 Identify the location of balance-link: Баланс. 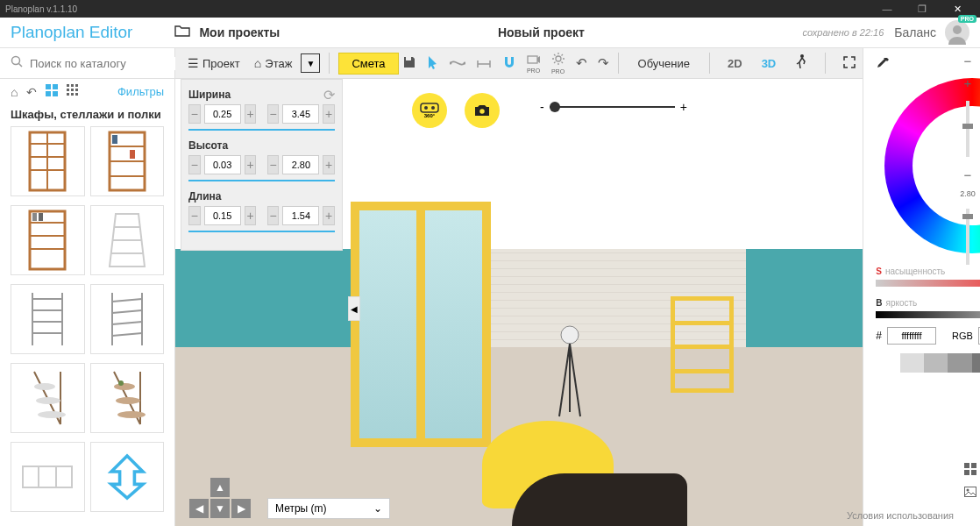
(915, 32).